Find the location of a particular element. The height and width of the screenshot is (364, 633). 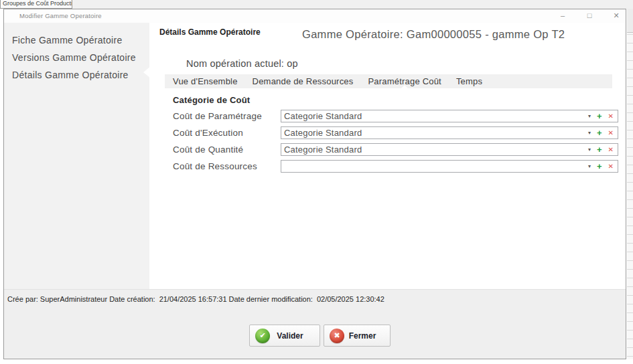

close-icon: ✕ is located at coordinates (616, 15).